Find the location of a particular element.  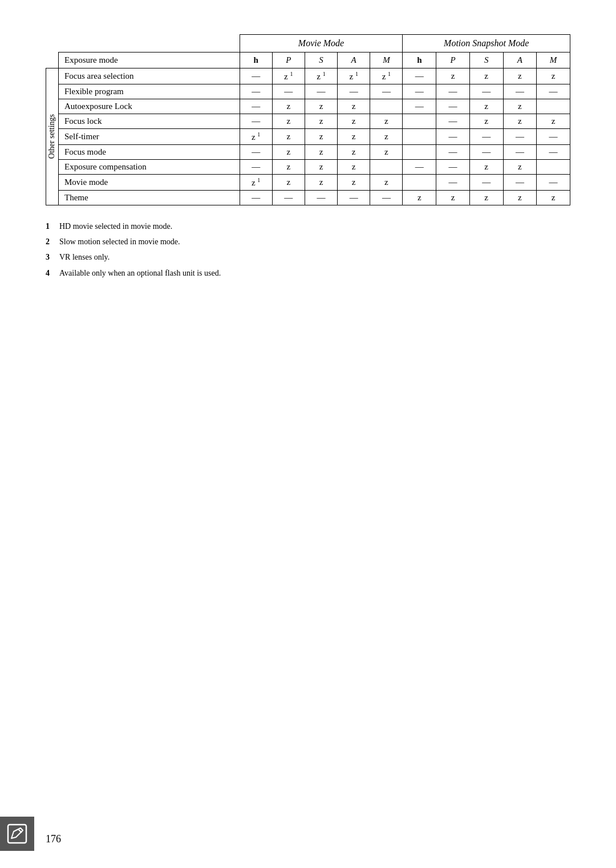

corner-cell-label is located at coordinates (149, 43).